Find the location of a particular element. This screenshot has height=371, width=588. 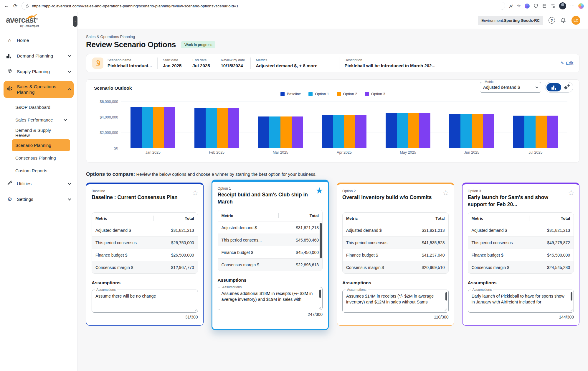

extension-icon is located at coordinates (527, 6).